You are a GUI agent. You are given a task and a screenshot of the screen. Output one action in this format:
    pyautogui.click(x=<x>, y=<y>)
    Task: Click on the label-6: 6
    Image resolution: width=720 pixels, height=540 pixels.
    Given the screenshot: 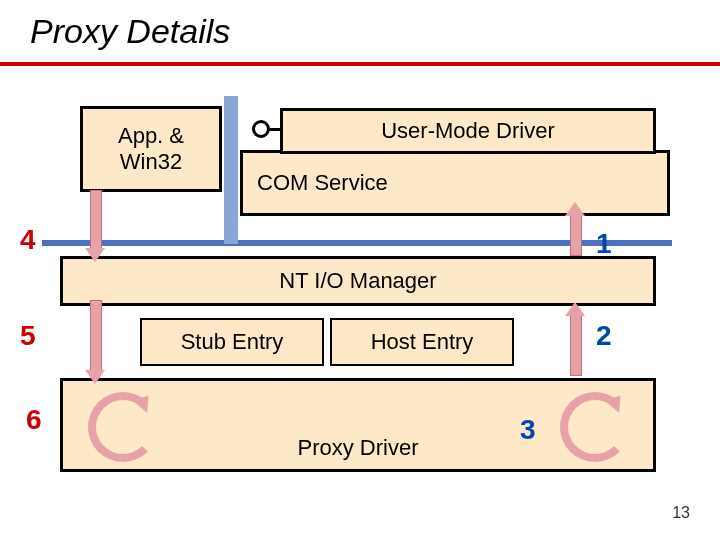 What is the action you would take?
    pyautogui.click(x=34, y=420)
    